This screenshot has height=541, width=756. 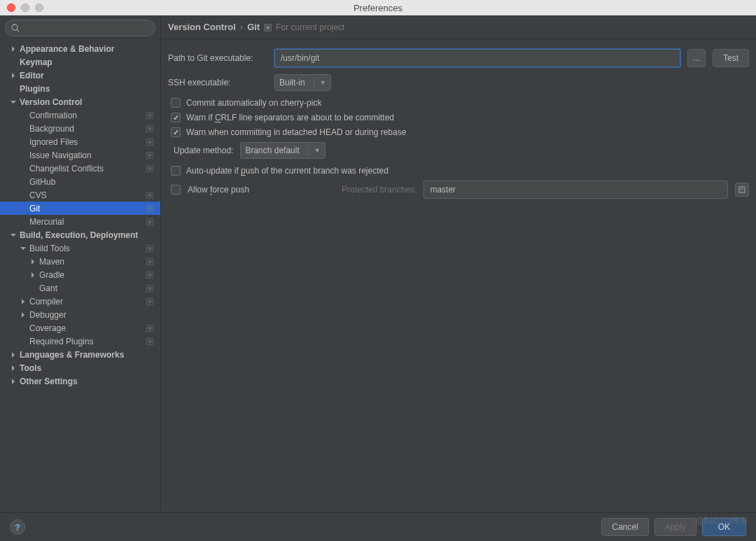 What do you see at coordinates (80, 195) in the screenshot?
I see `sidebar-item: CVS` at bounding box center [80, 195].